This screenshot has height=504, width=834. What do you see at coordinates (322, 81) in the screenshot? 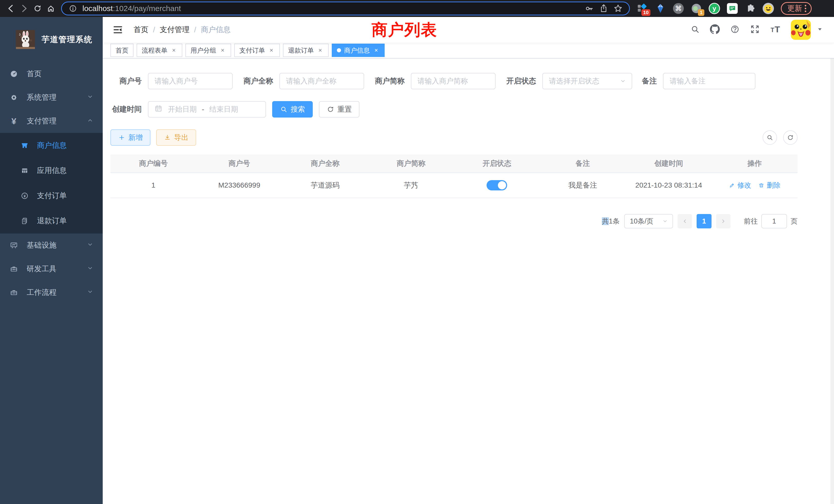
I see `full-name-input` at bounding box center [322, 81].